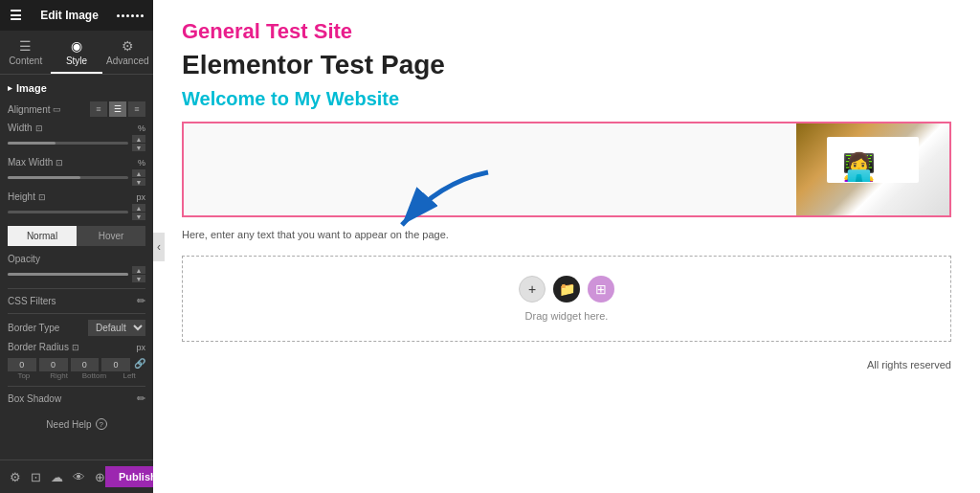 The image size is (980, 493). I want to click on image-left-placeholder, so click(490, 169).